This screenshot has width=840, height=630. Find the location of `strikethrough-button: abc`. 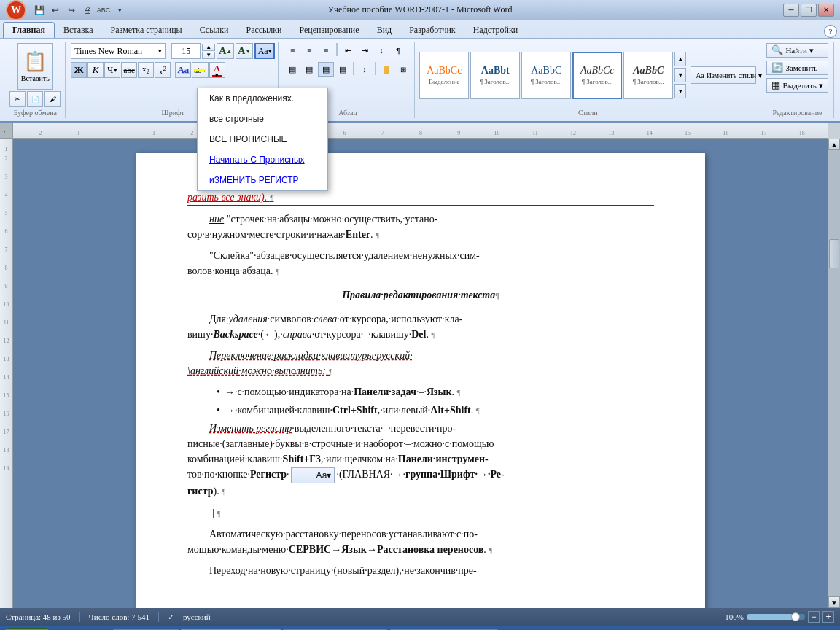

strikethrough-button: abc is located at coordinates (129, 70).